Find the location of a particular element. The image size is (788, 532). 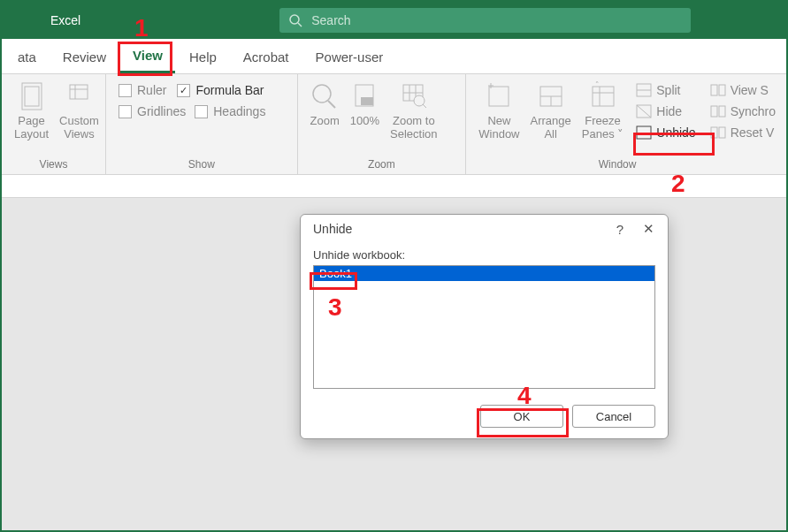

view-side-label: View S is located at coordinates (750, 90).